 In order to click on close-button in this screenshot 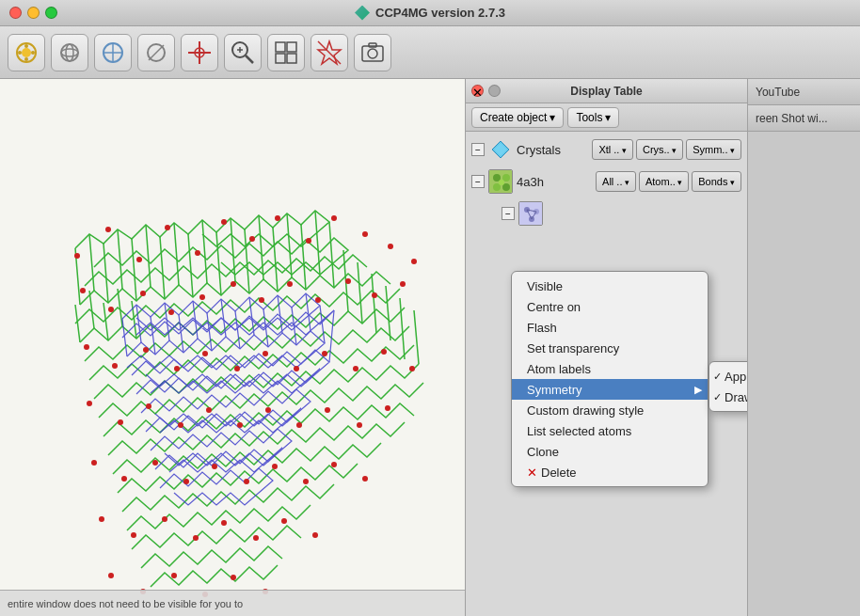, I will do `click(15, 13)`.